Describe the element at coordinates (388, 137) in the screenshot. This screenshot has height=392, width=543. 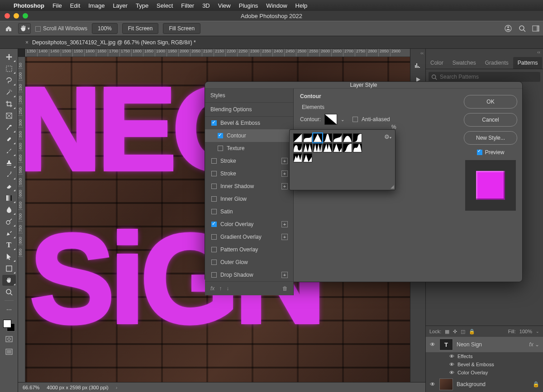
I see `gear-icon: ⚙▾` at that location.